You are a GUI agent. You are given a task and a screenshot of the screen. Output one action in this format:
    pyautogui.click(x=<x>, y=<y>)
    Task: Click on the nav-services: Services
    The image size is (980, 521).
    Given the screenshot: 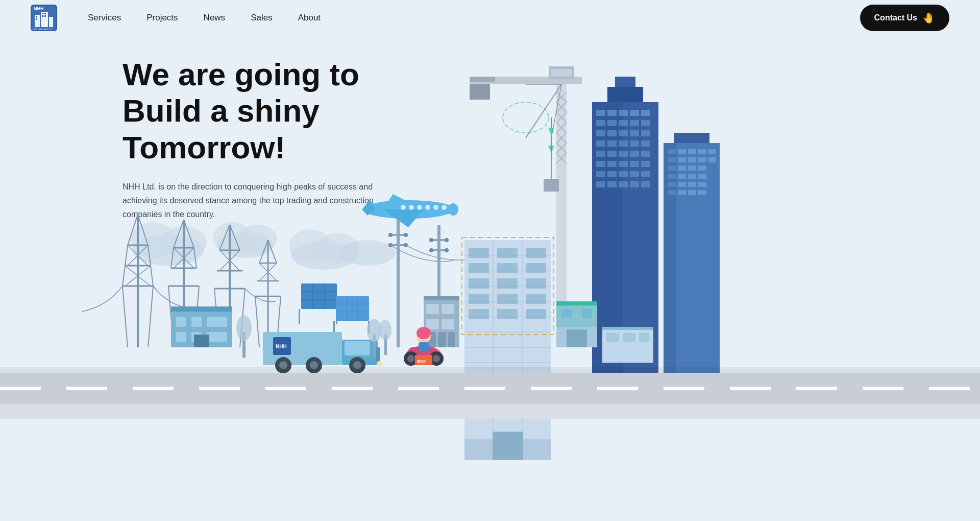 What is the action you would take?
    pyautogui.click(x=104, y=18)
    